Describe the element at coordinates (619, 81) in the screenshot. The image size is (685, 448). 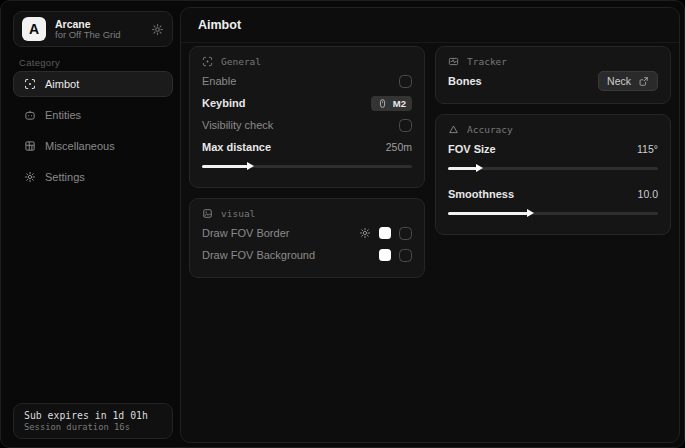
I see `bones-value: Neck` at that location.